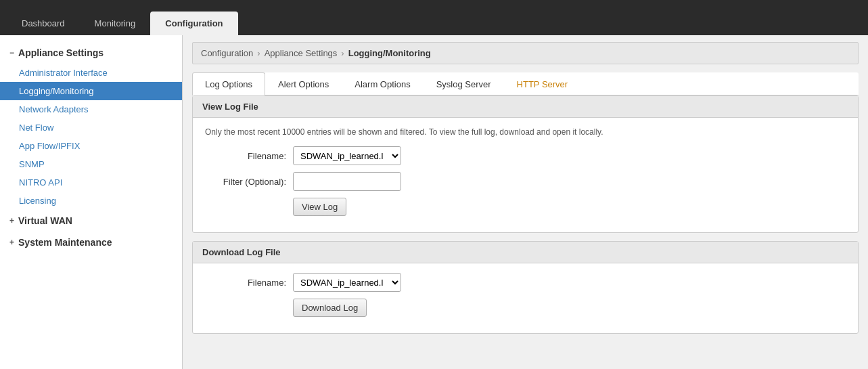  I want to click on sidebar-item-snmp: SNMP, so click(91, 164).